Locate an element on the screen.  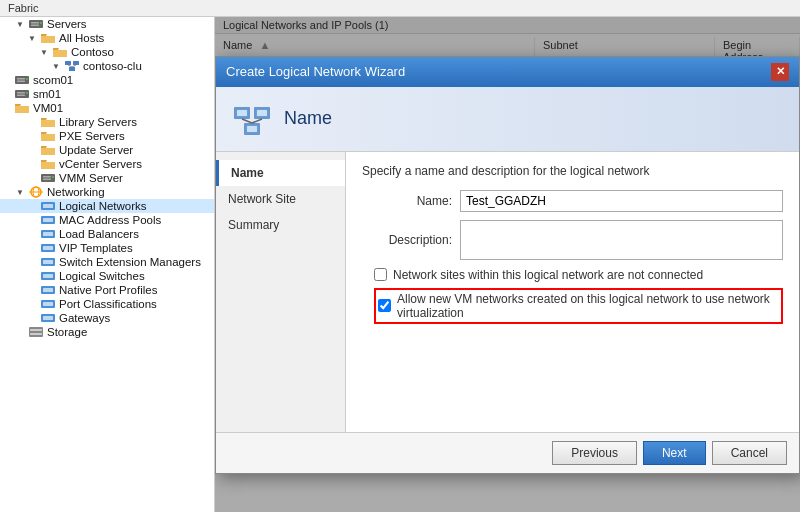
item-icon-contoso is located at coordinates (60, 52).